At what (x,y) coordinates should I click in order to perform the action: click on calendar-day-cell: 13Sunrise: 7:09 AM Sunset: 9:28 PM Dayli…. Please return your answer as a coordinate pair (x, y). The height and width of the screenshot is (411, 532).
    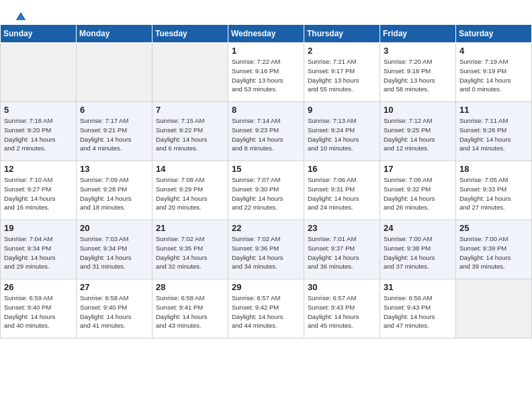
    Looking at the image, I should click on (114, 191).